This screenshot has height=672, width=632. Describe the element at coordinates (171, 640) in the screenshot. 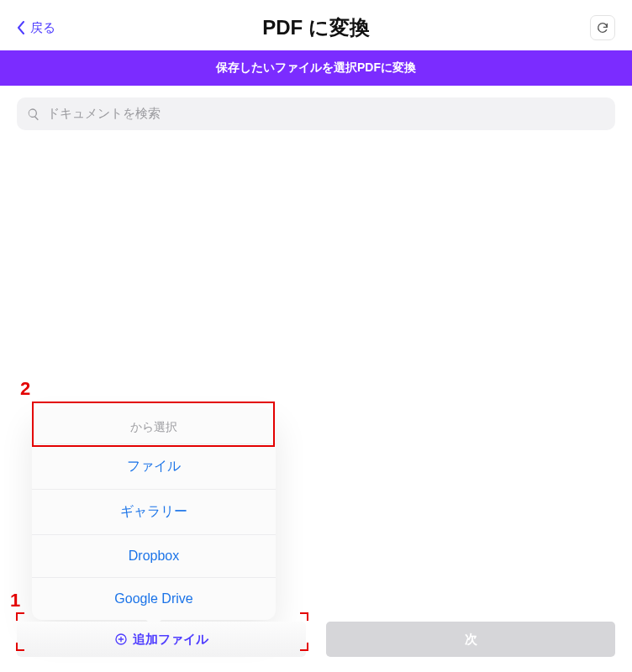

I see `add-file-label: 追加ファイル` at that location.